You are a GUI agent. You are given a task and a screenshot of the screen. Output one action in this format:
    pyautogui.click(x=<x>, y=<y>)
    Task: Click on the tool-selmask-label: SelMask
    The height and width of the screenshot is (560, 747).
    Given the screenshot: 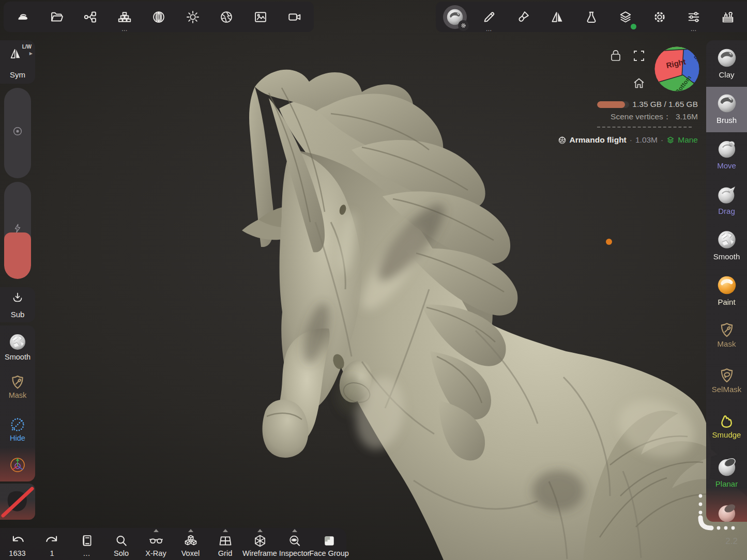 What is the action you would take?
    pyautogui.click(x=727, y=390)
    